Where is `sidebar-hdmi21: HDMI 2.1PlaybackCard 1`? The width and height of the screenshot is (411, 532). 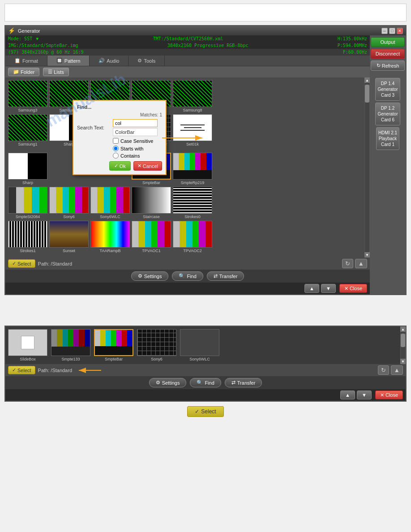
sidebar-hdmi21: HDMI 2.1PlaybackCard 1 is located at coordinates (388, 139).